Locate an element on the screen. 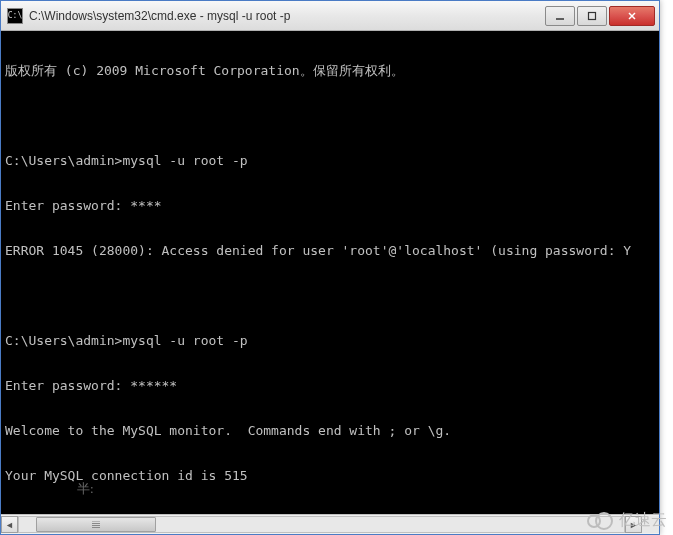 The height and width of the screenshot is (535, 673). terminal-line: ERROR 1045 (28000): Access denied for us… is located at coordinates (330, 250).